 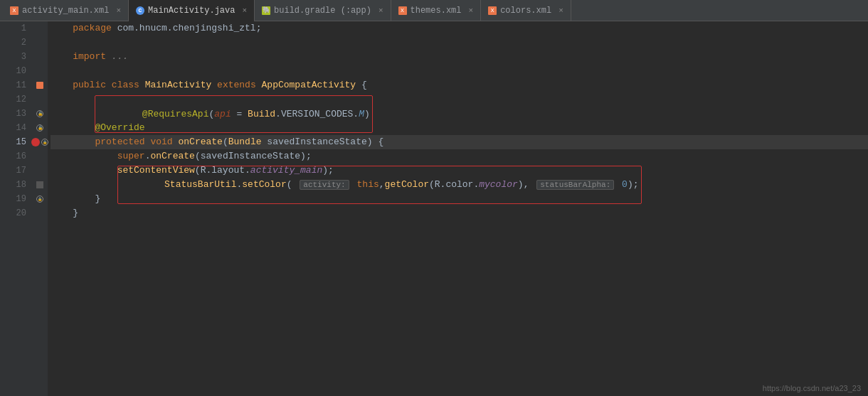 What do you see at coordinates (575, 185) in the screenshot?
I see `param-hint-statusbar: statusBarAlpha:` at bounding box center [575, 185].